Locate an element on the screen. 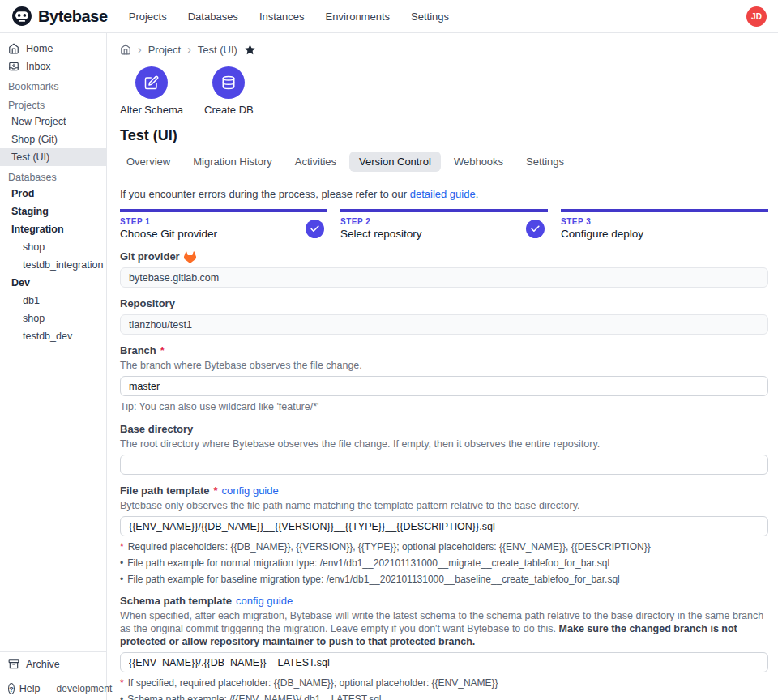 The height and width of the screenshot is (700, 778). step-2-kicker: STEP 2 is located at coordinates (381, 222).